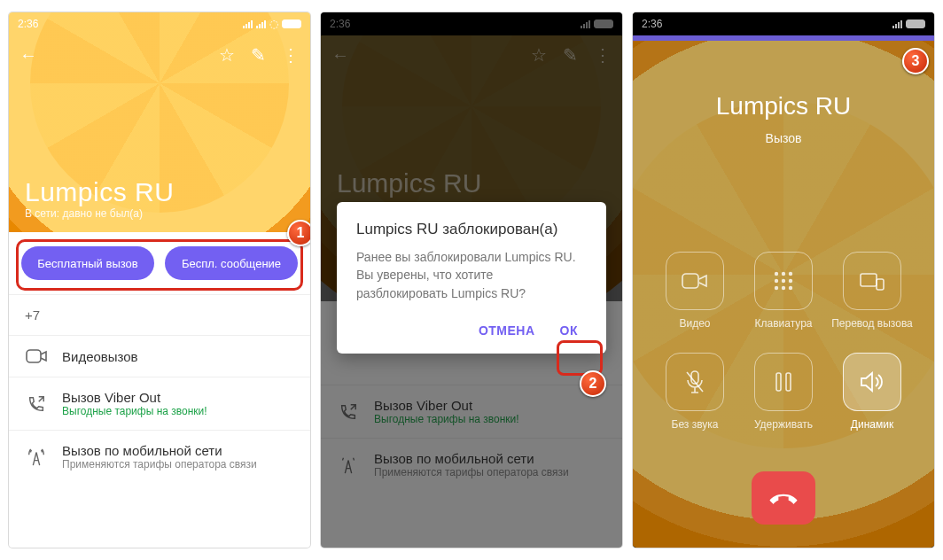  I want to click on viber-out-label: Вызов Viber Out, so click(135, 397).